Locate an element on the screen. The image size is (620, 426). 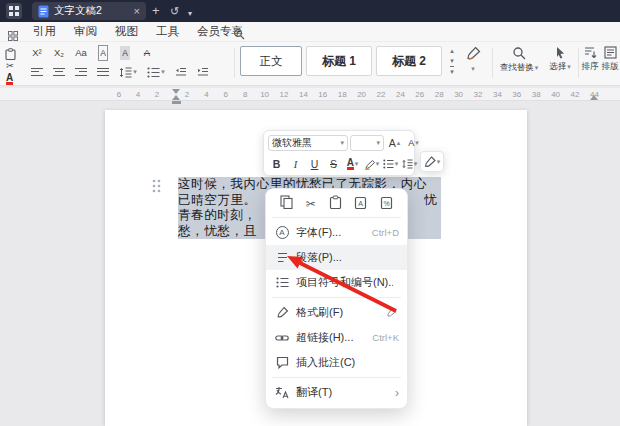
subscript-icon: X₂ is located at coordinates (59, 53).